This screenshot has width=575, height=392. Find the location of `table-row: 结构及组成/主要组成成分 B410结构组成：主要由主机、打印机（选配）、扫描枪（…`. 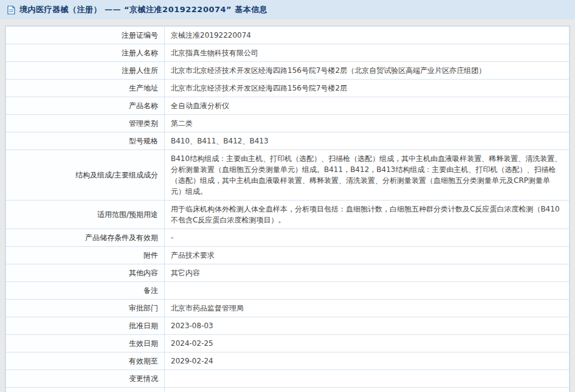

table-row: 结构及组成/主要组成成分 B410结构组成：主要由主机、打印机（选配）、扫描枪（… is located at coordinates (288, 175).